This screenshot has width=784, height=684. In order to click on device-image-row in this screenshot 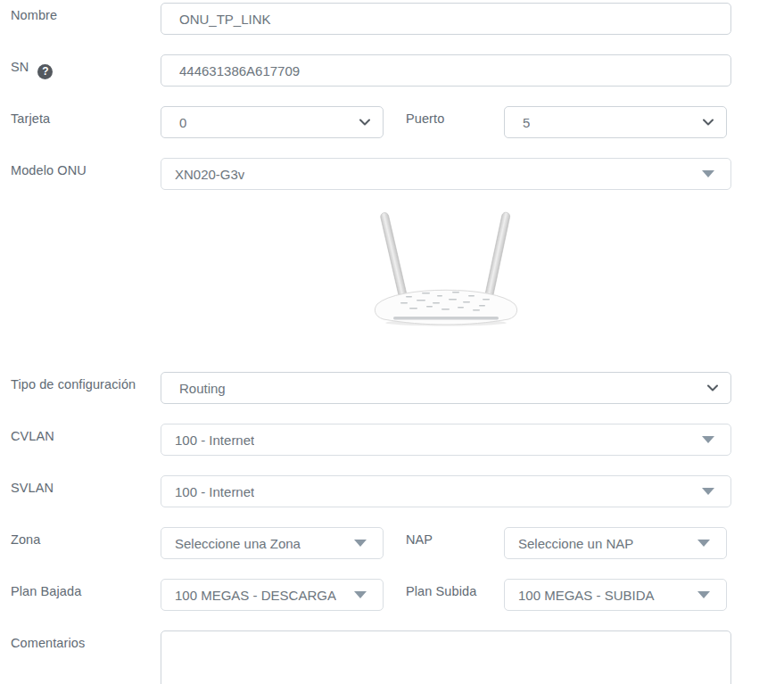, I will do `click(446, 268)`.